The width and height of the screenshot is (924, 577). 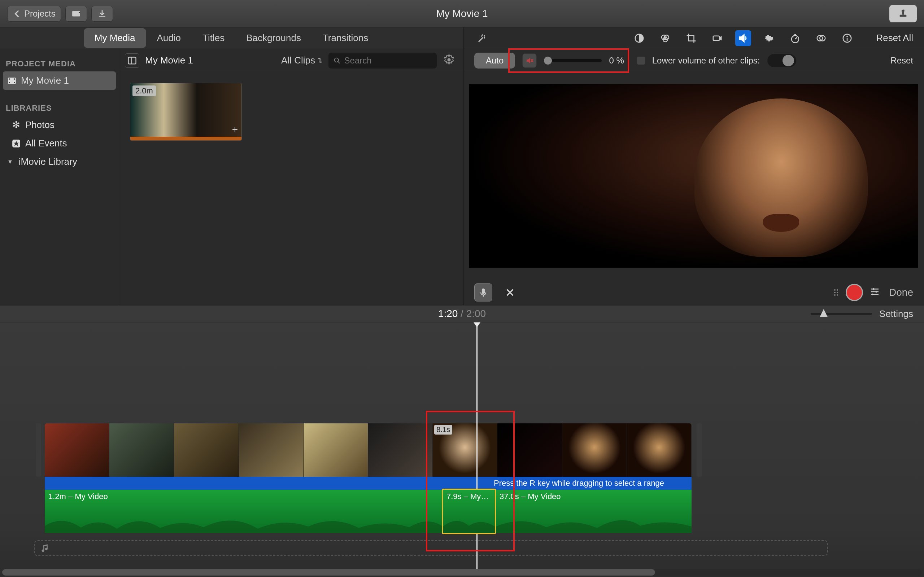 I want to click on stabilization-button, so click(x=717, y=38).